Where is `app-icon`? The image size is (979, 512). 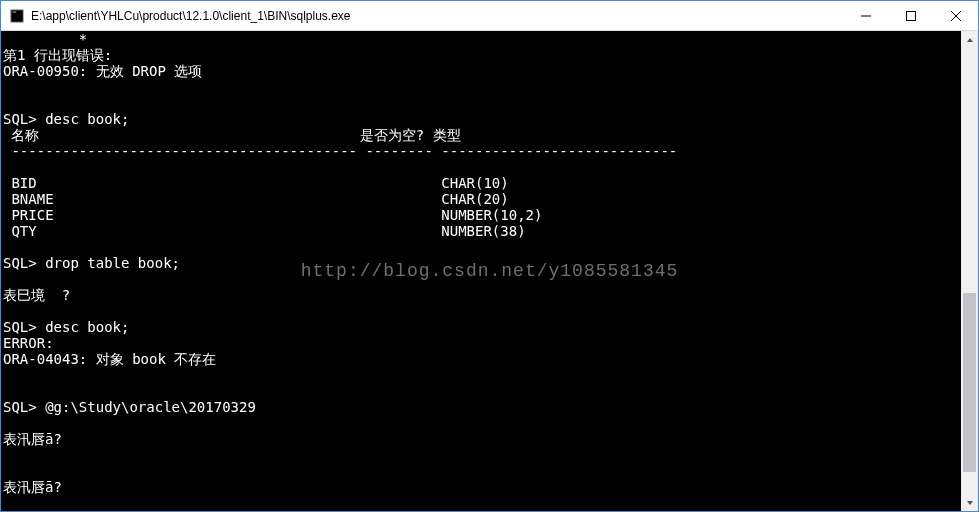 app-icon is located at coordinates (17, 16).